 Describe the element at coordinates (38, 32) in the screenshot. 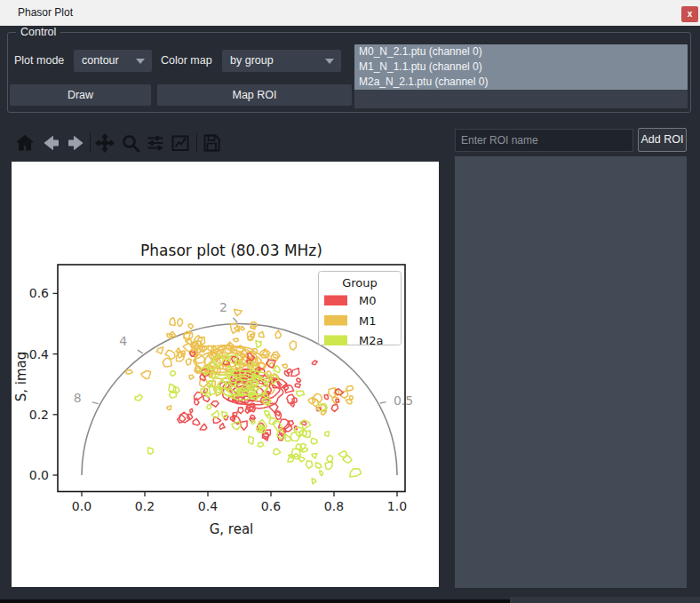

I see `control-group-label: Control` at that location.